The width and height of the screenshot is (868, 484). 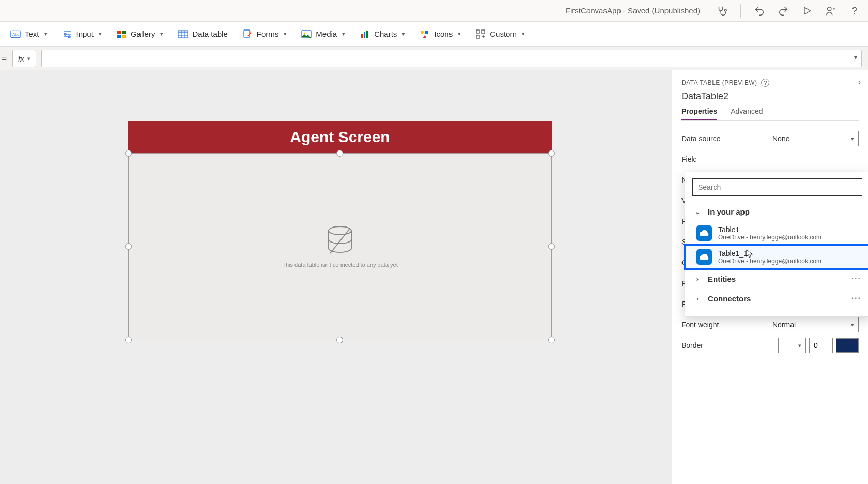 I want to click on input-icon, so click(x=67, y=34).